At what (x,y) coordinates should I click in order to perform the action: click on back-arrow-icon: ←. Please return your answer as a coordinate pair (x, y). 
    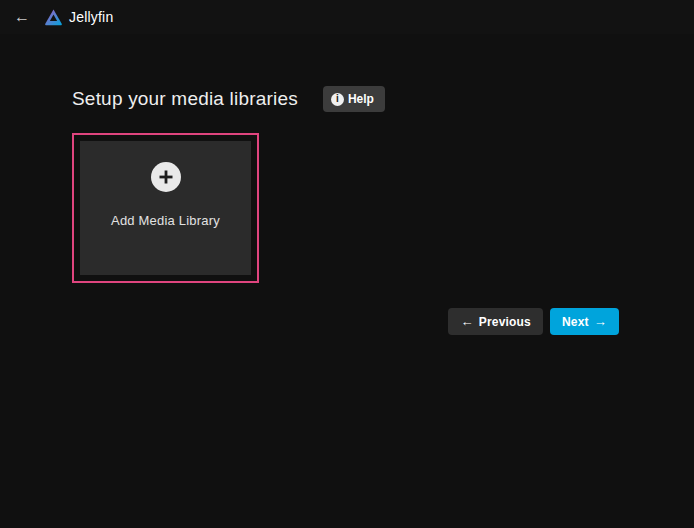
    Looking at the image, I should click on (22, 17).